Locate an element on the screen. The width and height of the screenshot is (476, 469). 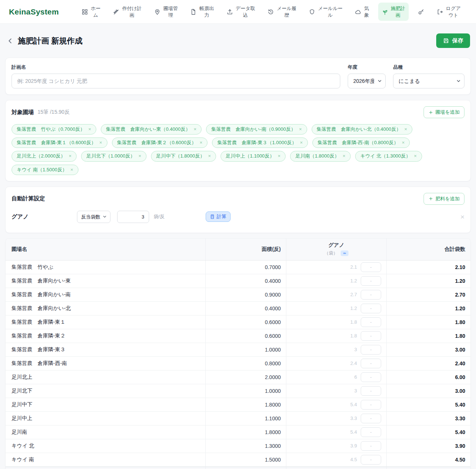
approx-badge: ≃ is located at coordinates (344, 253).